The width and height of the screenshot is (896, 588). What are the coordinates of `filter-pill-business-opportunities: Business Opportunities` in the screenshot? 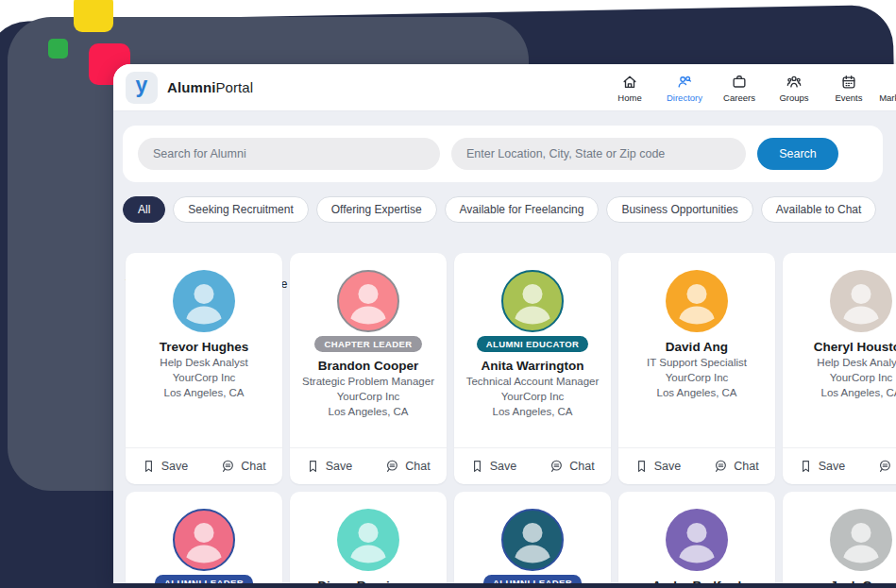 It's located at (680, 210).